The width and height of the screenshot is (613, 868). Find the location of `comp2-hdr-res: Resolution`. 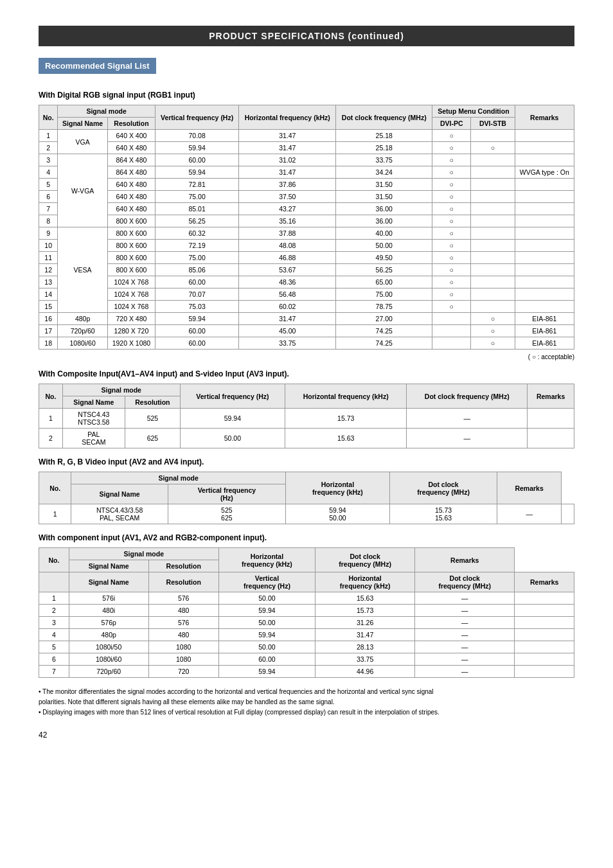

comp2-hdr-res: Resolution is located at coordinates (184, 582).